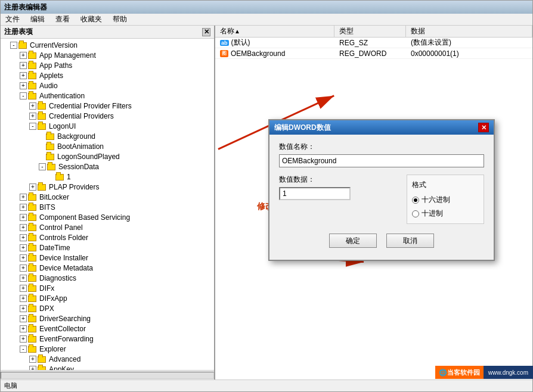 The image size is (533, 392). What do you see at coordinates (33, 248) in the screenshot?
I see `folder-icon-datetime` at bounding box center [33, 248].